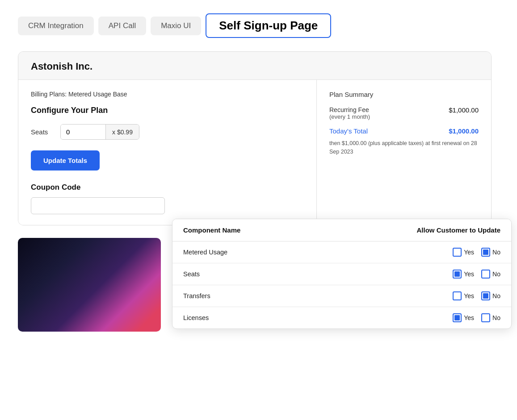 The height and width of the screenshot is (420, 517). What do you see at coordinates (167, 187) in the screenshot?
I see `coupon-label: Coupon Code` at bounding box center [167, 187].